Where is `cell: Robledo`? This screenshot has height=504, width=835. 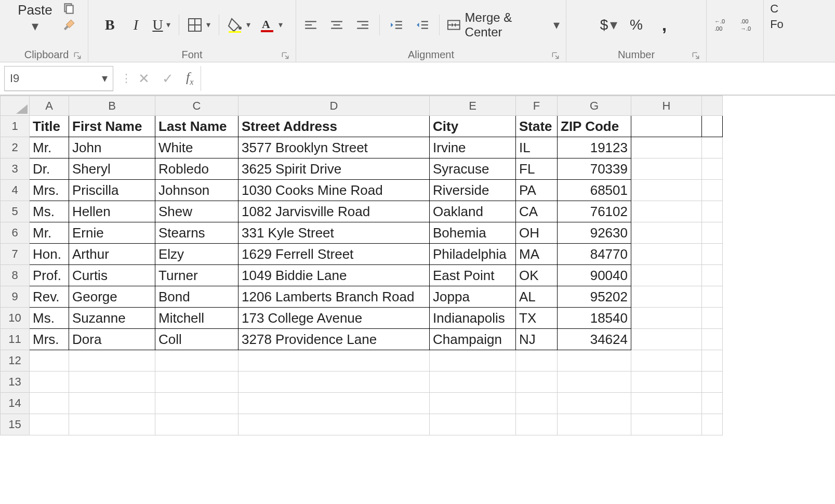 cell: Robledo is located at coordinates (197, 169).